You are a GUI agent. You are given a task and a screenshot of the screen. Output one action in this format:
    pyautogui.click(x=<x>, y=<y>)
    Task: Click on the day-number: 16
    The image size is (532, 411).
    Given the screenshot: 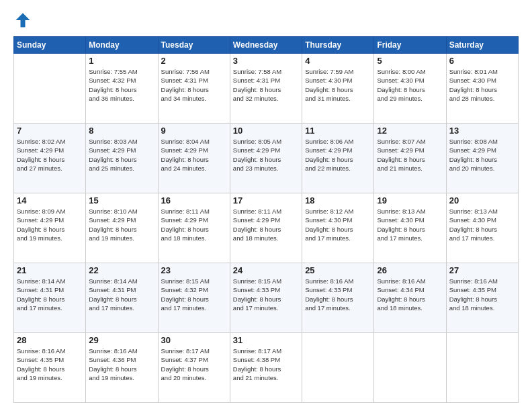 What is the action you would take?
    pyautogui.click(x=194, y=200)
    